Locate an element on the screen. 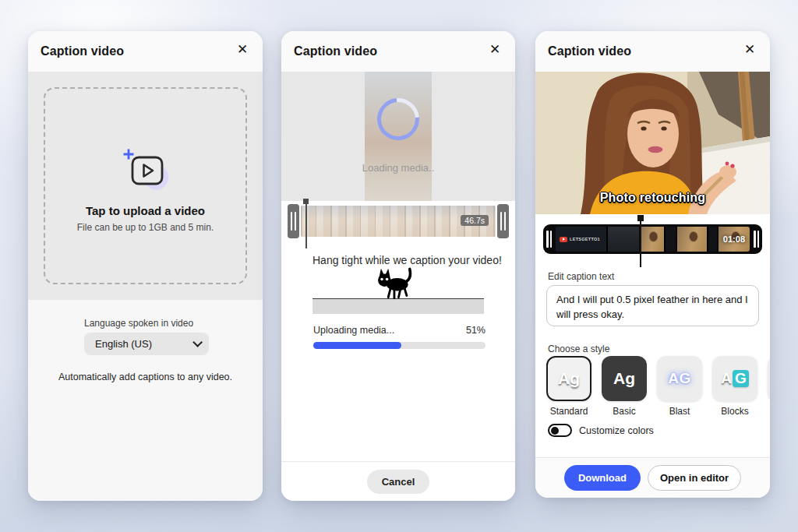 This screenshot has width=798, height=532. style-option-partial is located at coordinates (768, 386).